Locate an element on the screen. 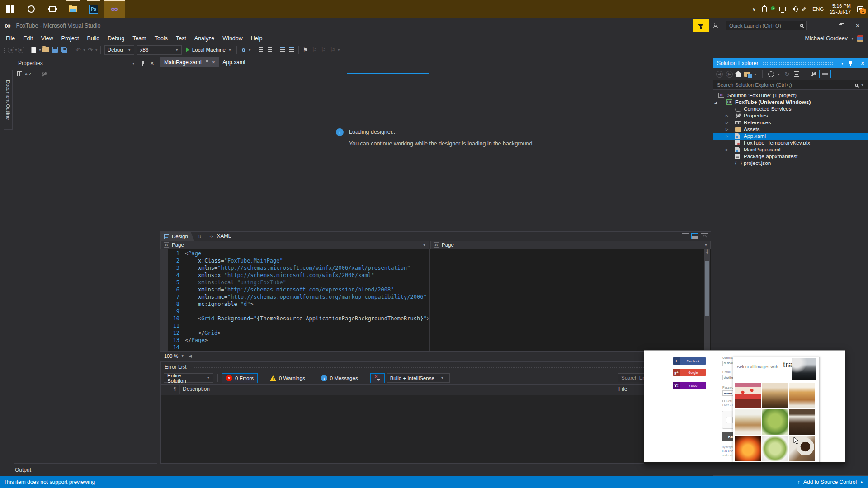 The height and width of the screenshot is (488, 868). taskbar-cortana-button is located at coordinates (31, 9).